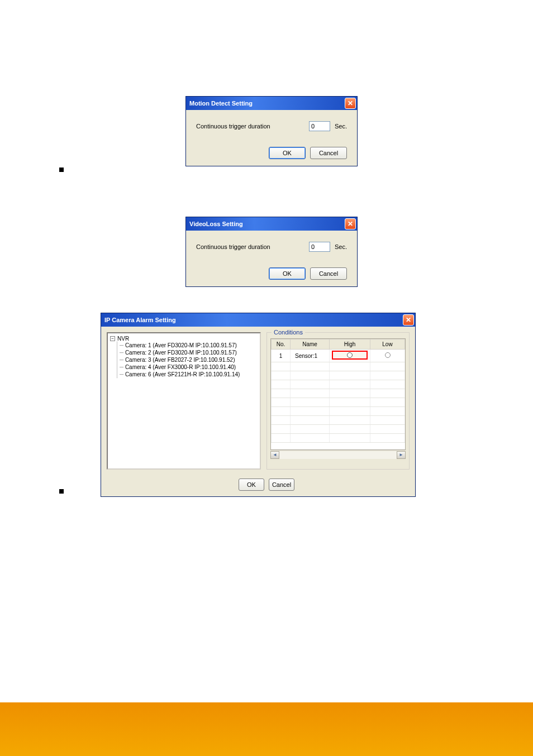 The height and width of the screenshot is (756, 533). Describe the element at coordinates (324, 486) in the screenshot. I see `ipcam-button-row: OK Cancel` at that location.